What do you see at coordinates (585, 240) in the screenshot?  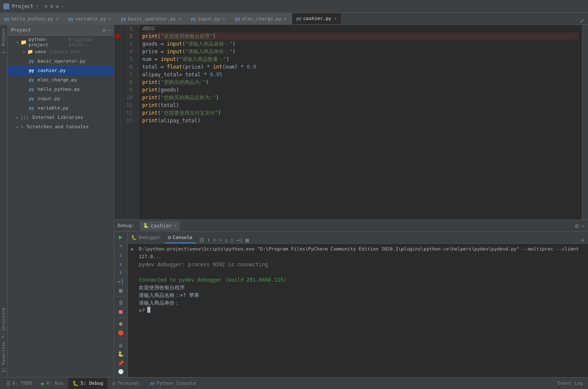 I see `console-expand-btn: ⇱` at bounding box center [585, 240].